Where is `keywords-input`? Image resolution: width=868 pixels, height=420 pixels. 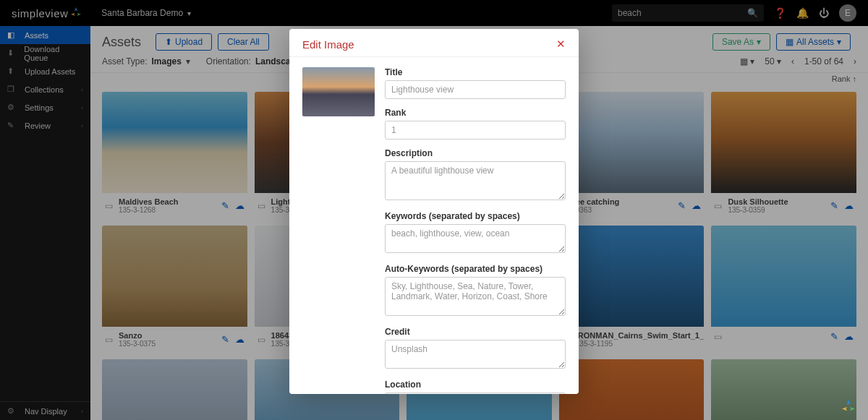 keywords-input is located at coordinates (475, 239).